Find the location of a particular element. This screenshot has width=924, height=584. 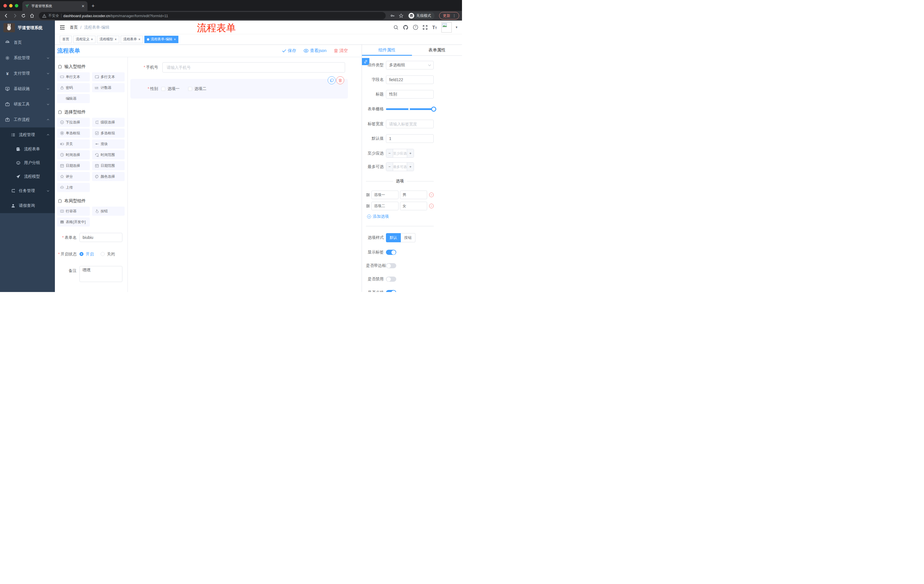

palette-item-counter: 123 计数器 is located at coordinates (108, 88).